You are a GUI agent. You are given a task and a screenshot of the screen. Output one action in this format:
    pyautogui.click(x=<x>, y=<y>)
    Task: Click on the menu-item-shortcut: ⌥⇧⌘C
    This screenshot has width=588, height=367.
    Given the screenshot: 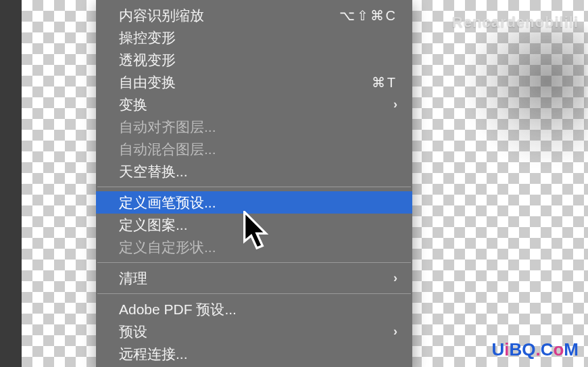 What is the action you would take?
    pyautogui.click(x=368, y=16)
    